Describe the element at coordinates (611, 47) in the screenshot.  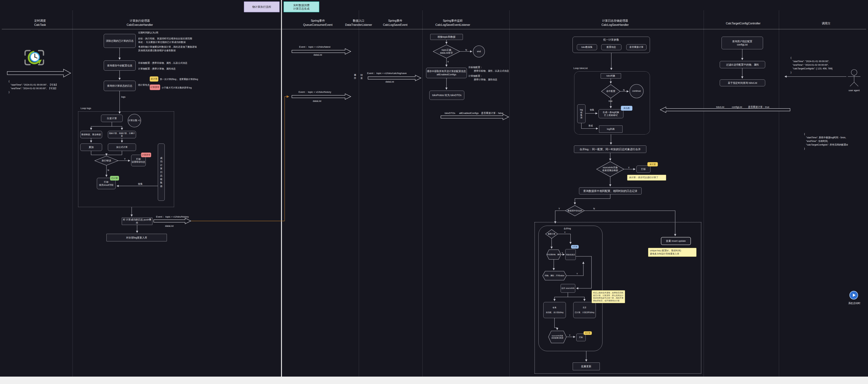
I see `node-param-config: 配置信息` at that location.